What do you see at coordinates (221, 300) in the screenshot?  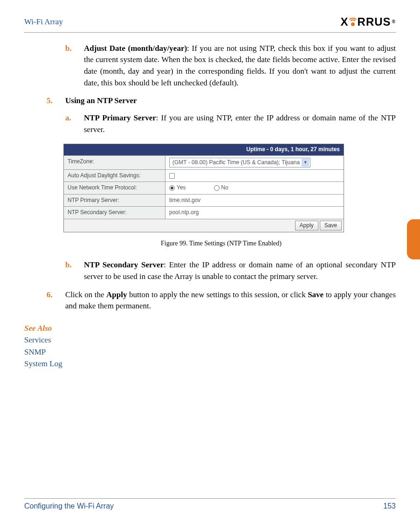 I see `list-step-6: 6. Click on the Apply button to apply th…` at bounding box center [221, 300].